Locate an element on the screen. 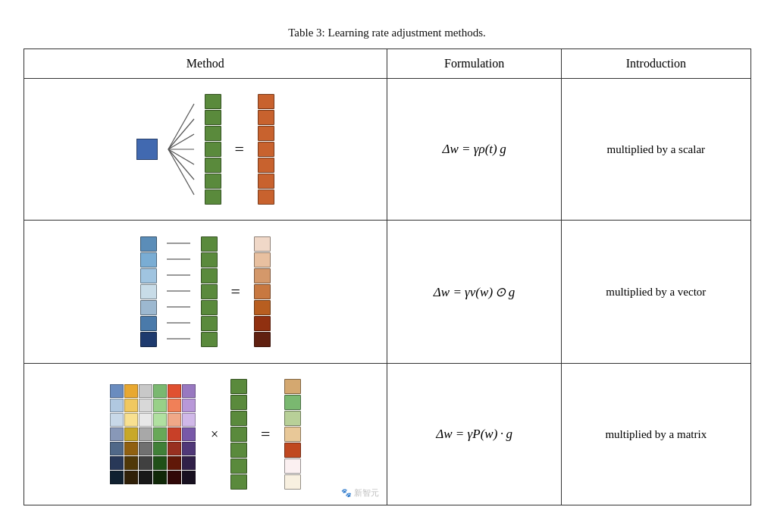 This screenshot has height=532, width=774. intro-cell-2: multiplied by a vector is located at coordinates (656, 293).